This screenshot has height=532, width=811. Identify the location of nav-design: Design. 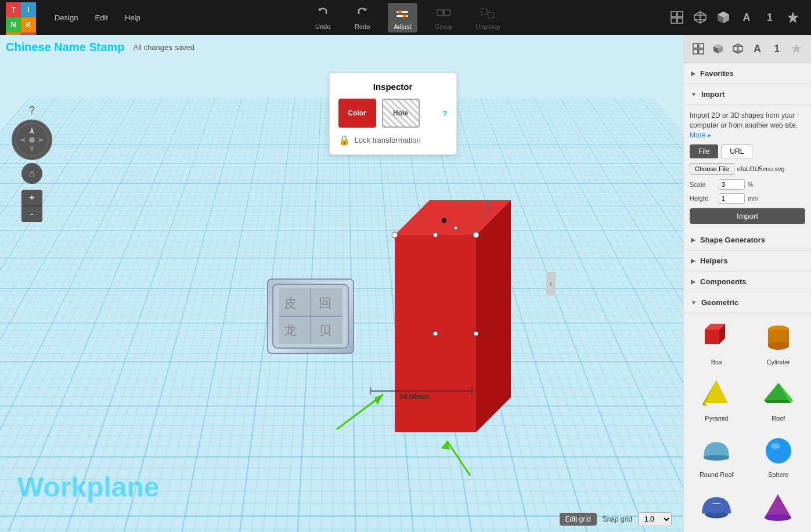
(66, 17).